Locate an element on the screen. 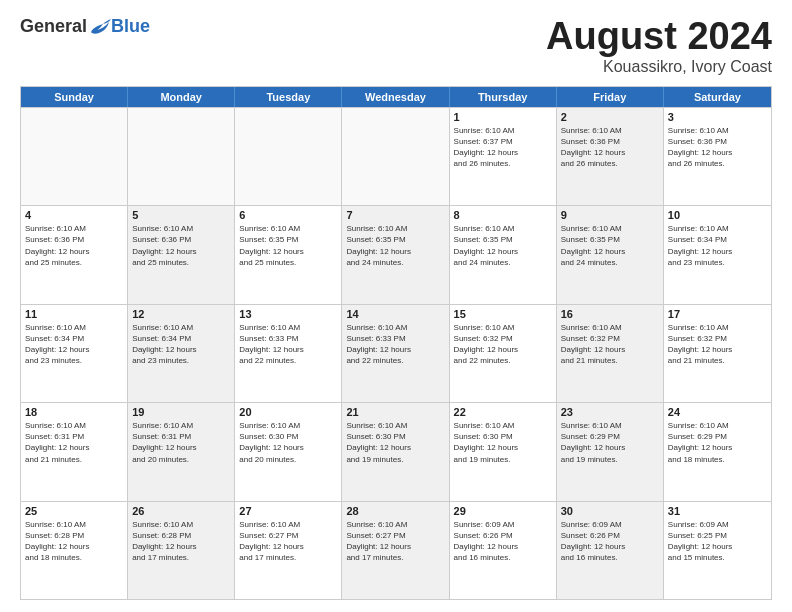 The width and height of the screenshot is (792, 612). calendar-cell: 21Sunrise: 6:10 AM Sunset: 6:30 PM Dayli… is located at coordinates (396, 452).